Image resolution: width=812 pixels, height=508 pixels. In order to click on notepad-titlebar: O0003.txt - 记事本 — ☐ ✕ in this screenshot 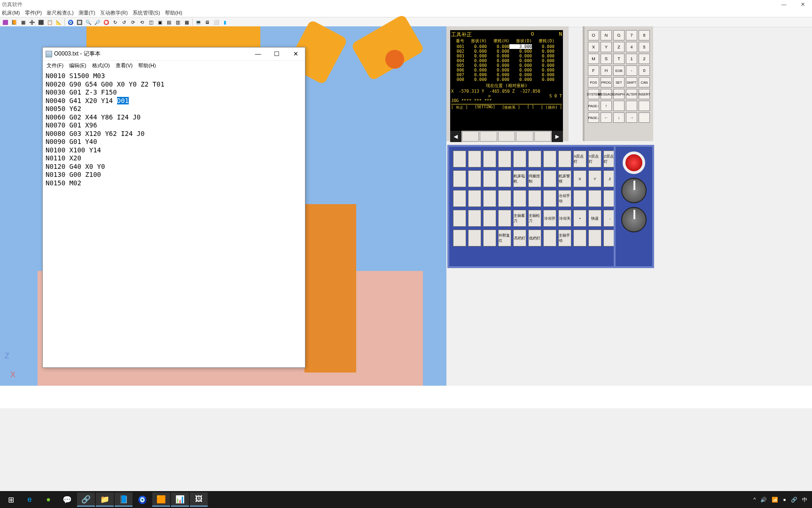, I will do `click(174, 54)`.